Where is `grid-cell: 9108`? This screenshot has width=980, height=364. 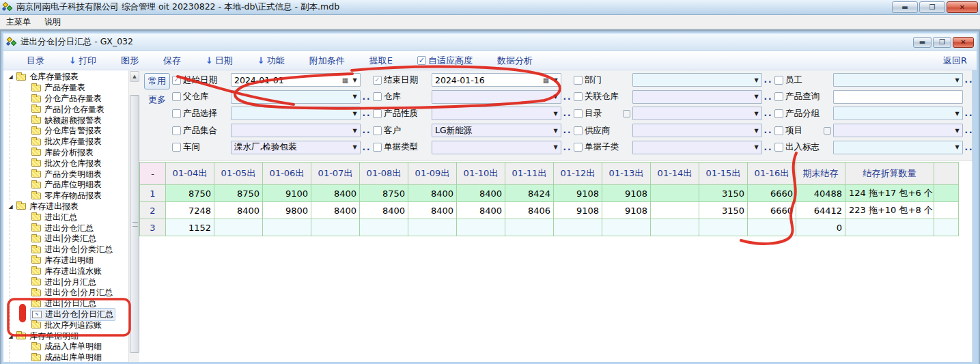 grid-cell: 9108 is located at coordinates (578, 194).